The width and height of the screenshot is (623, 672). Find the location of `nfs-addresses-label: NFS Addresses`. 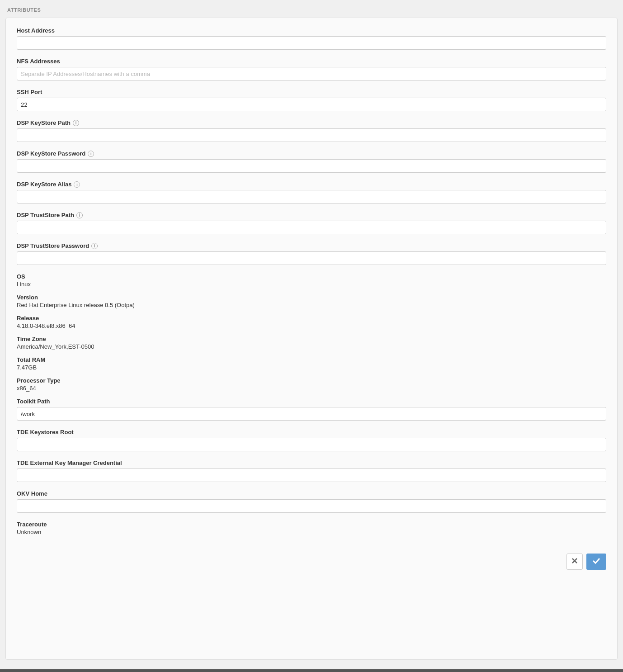

nfs-addresses-label: NFS Addresses is located at coordinates (312, 62).